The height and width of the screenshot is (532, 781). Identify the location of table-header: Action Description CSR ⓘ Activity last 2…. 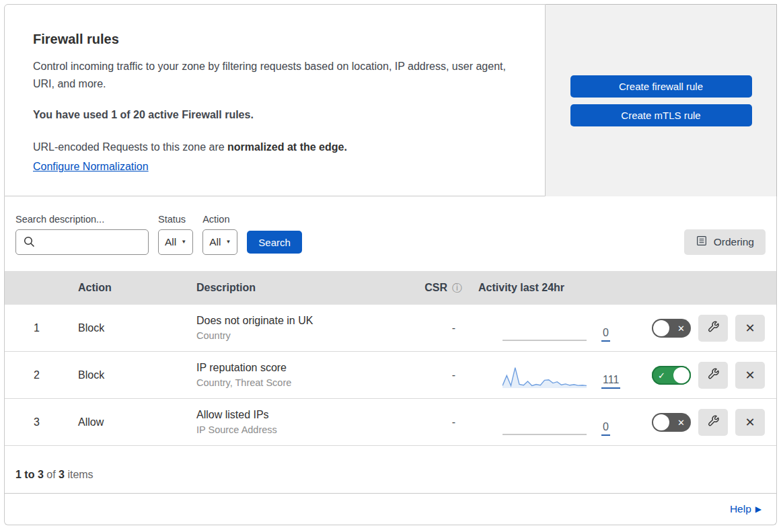
(390, 288).